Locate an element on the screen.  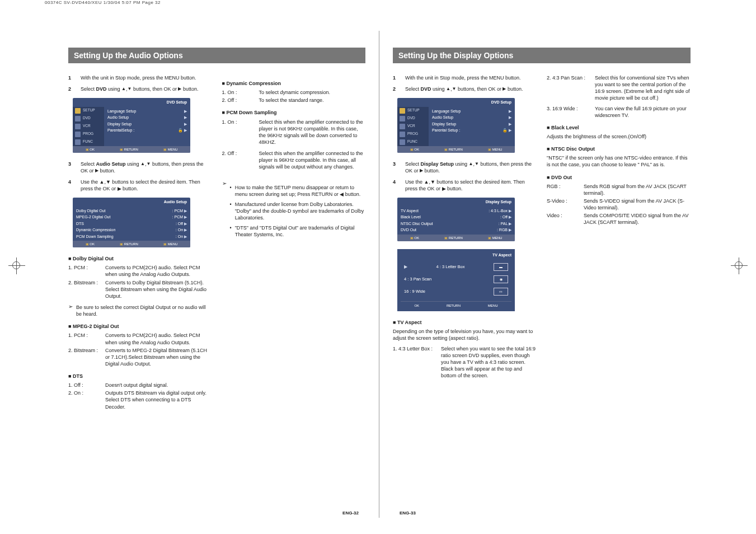
osd-screenshot-display-setup: Display Setup TV Aspect: 4:3 L-Box ▶ Bla… is located at coordinates (456, 219).